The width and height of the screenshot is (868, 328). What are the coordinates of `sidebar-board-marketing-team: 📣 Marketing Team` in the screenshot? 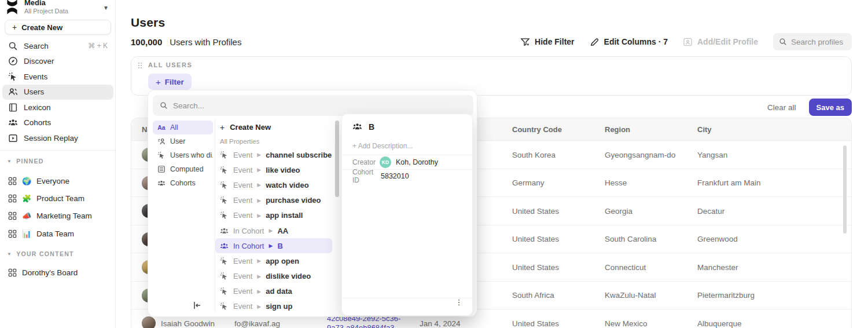 It's located at (58, 216).